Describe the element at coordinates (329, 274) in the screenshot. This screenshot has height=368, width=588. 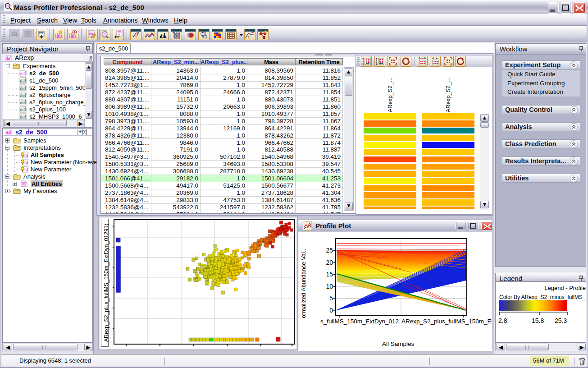
I see `svg-text: 15` at that location.